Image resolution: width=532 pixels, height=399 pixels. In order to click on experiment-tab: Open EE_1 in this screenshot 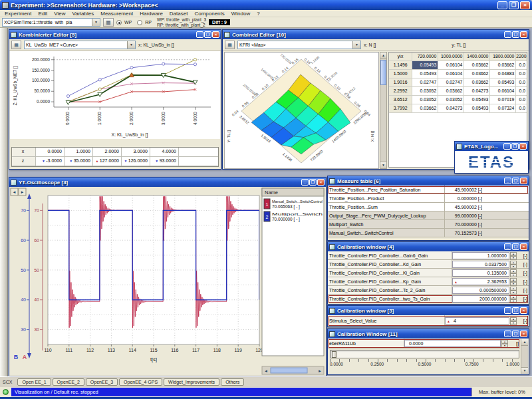, I will do `click(34, 382)`.